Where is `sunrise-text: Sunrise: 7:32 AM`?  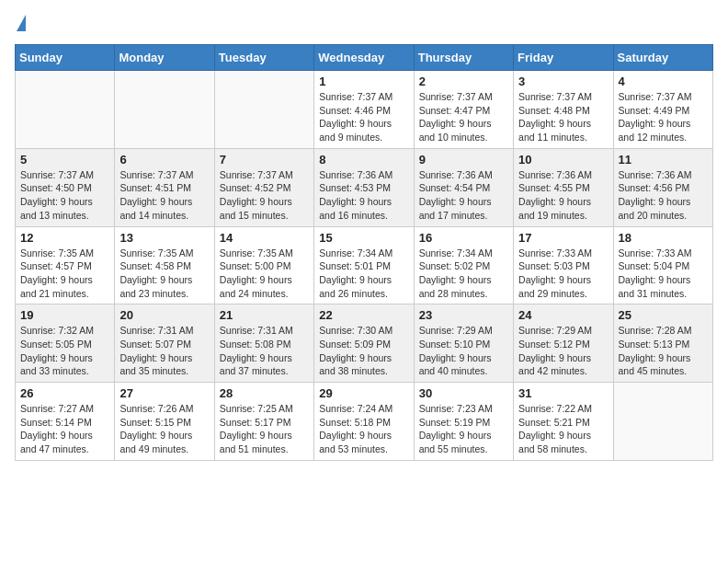
sunrise-text: Sunrise: 7:32 AM is located at coordinates (57, 330).